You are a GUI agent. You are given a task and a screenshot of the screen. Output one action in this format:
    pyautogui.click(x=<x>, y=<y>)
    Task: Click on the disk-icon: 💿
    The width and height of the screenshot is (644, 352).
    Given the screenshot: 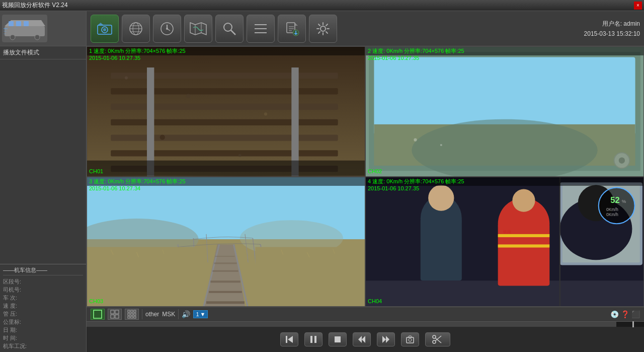 What is the action you would take?
    pyautogui.click(x=615, y=314)
    